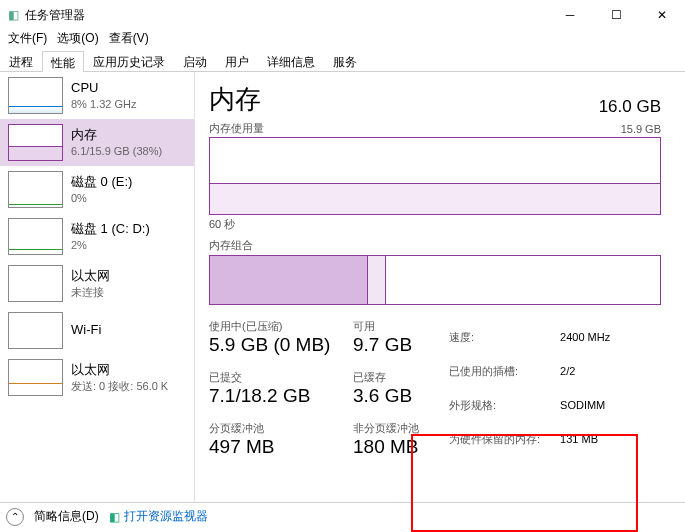 The image size is (685, 532). What do you see at coordinates (393, 396) in the screenshot?
I see `cached-value: 3.6 GB` at bounding box center [393, 396].